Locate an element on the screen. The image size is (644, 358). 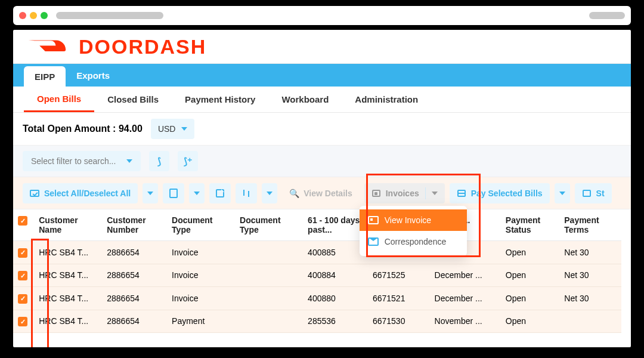
sort-dropdown is located at coordinates (270, 193).